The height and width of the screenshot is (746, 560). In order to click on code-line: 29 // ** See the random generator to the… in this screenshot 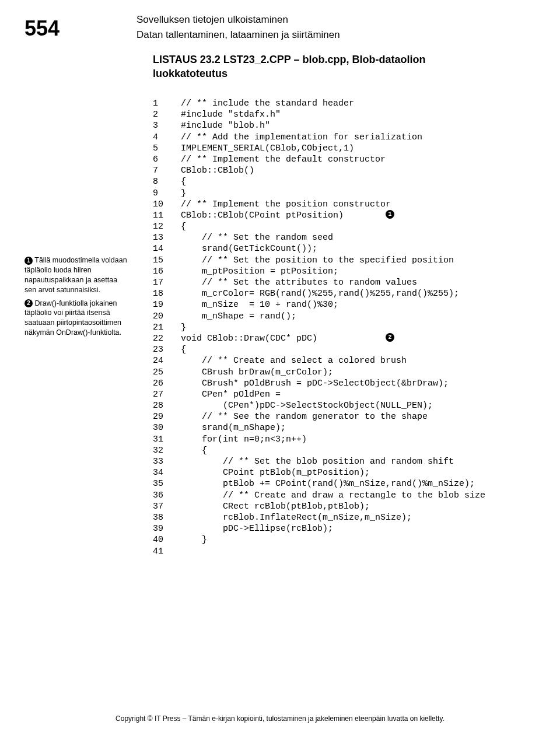, I will do `click(336, 416)`.